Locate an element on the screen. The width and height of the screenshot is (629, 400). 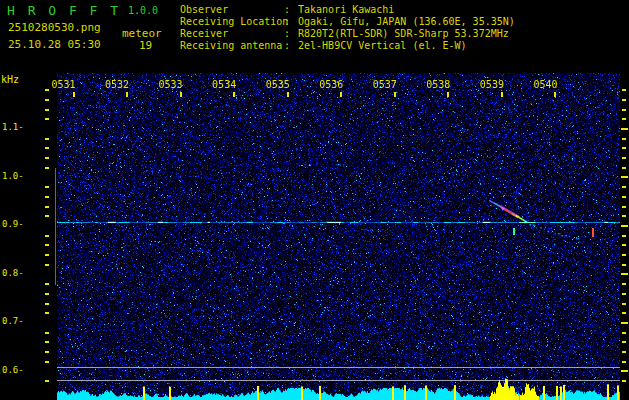
info-value: 2el-HB9CV Vertical (el. E-W) is located at coordinates (380, 46).